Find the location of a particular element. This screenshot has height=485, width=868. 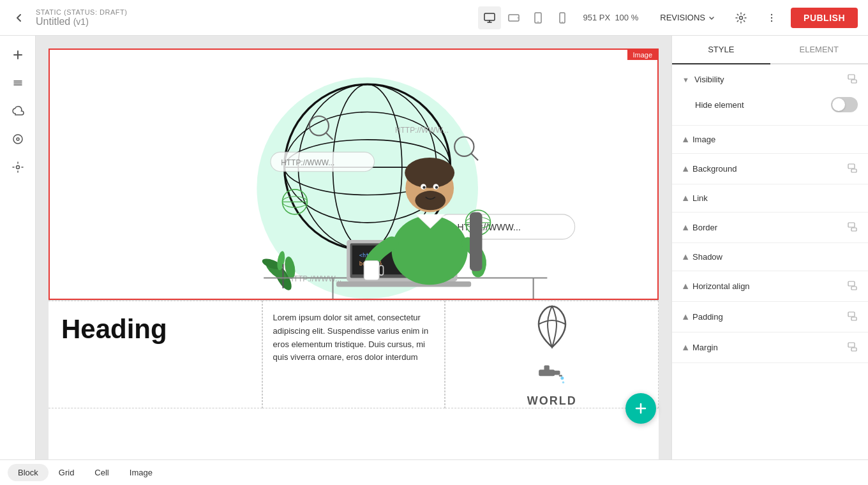

layers-button is located at coordinates (18, 83).